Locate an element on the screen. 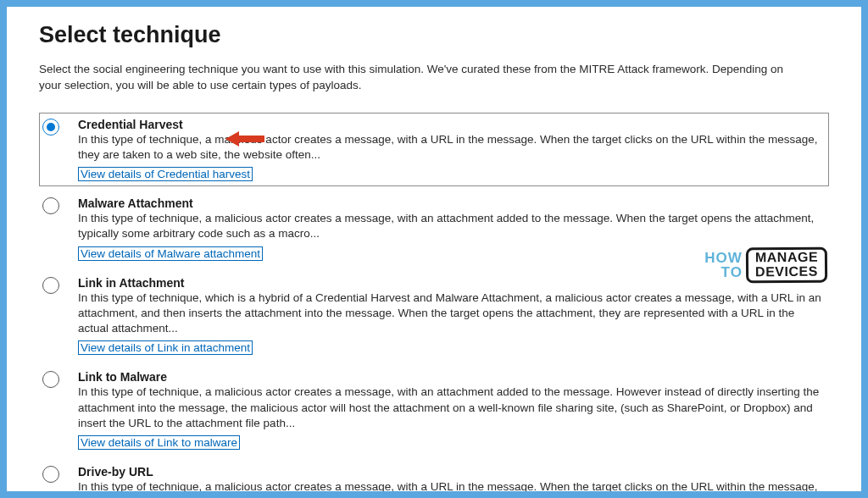  page-title: Select technique is located at coordinates (434, 36).